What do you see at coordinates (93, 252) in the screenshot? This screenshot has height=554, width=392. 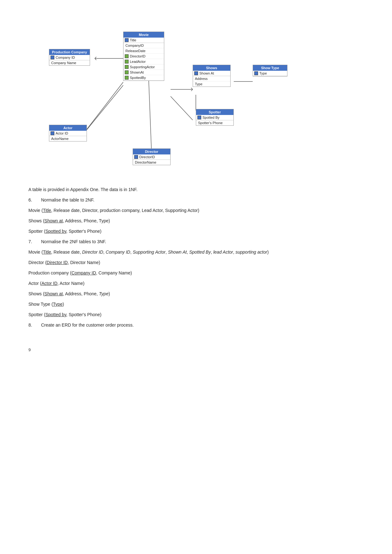 I see `q7-movie-italic1: Director ID` at bounding box center [93, 252].